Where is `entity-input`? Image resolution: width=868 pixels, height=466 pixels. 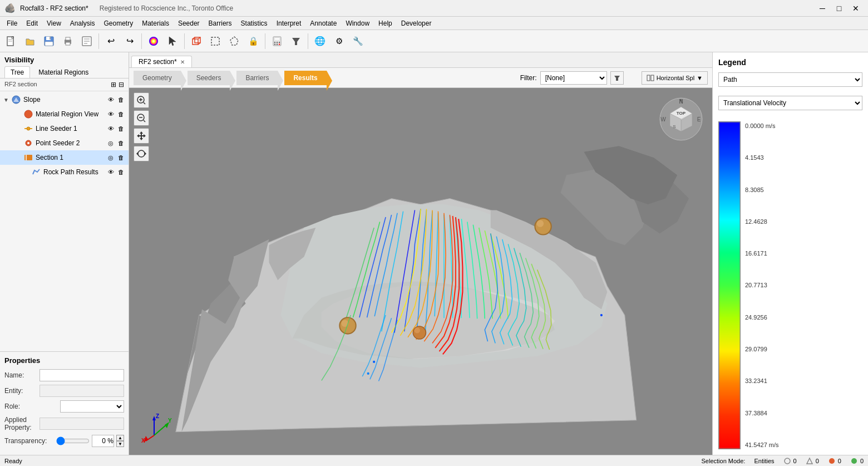
entity-input is located at coordinates (82, 391).